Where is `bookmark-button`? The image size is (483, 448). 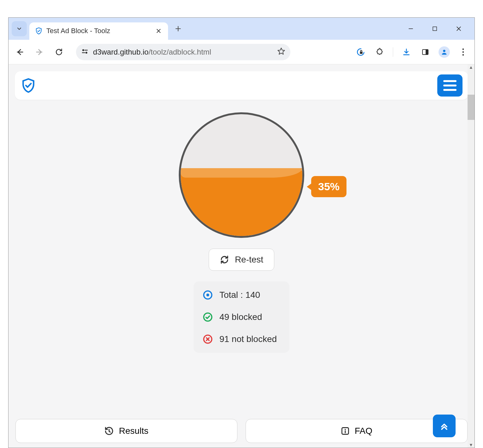 bookmark-button is located at coordinates (281, 52).